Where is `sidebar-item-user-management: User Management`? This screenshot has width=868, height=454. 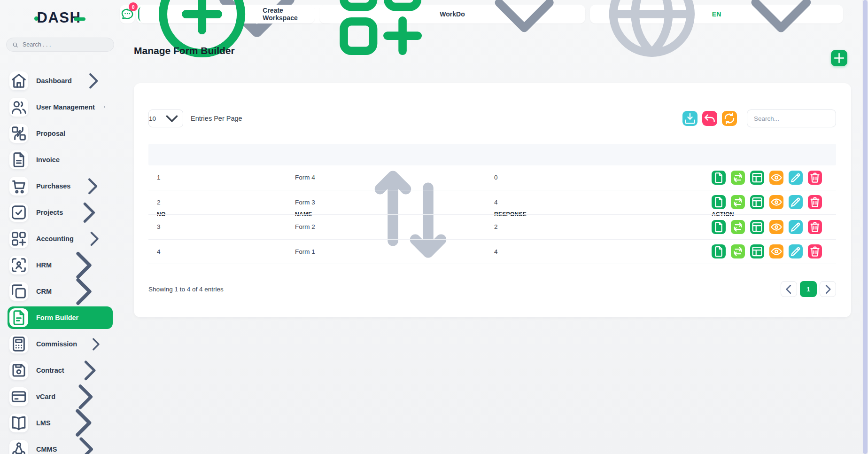
sidebar-item-user-management: User Management is located at coordinates (60, 107).